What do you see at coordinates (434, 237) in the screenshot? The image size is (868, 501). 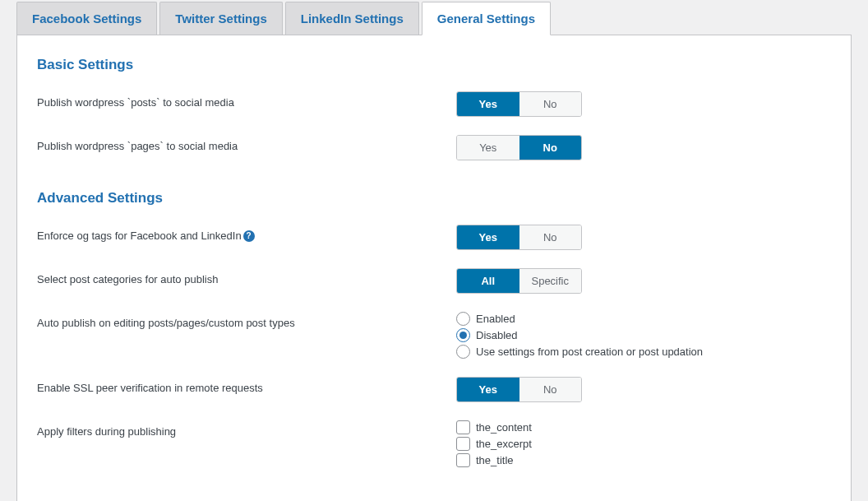 I see `row-enforce-og: Enforce og tags for Facebook and LinkedI…` at bounding box center [434, 237].